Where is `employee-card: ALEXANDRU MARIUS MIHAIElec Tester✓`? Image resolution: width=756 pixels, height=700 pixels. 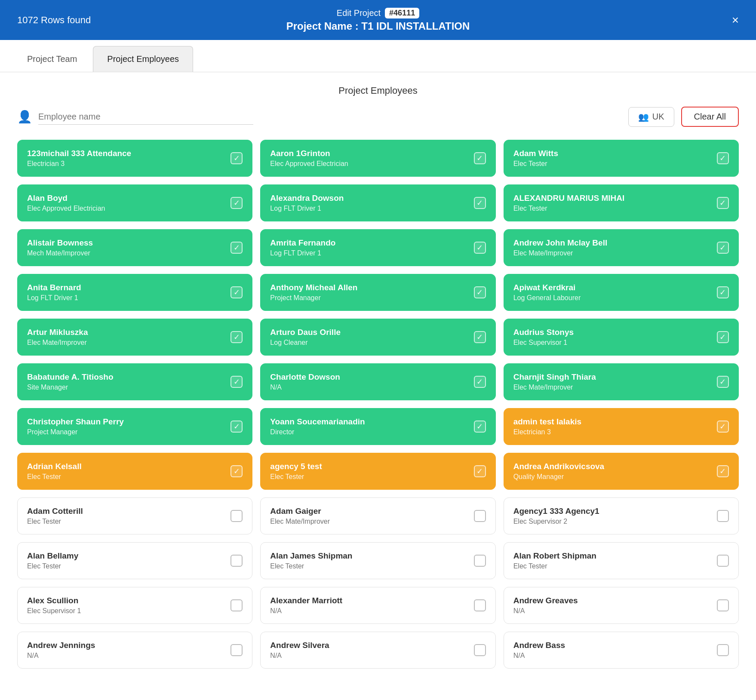 employee-card: ALEXANDRU MARIUS MIHAIElec Tester✓ is located at coordinates (621, 203).